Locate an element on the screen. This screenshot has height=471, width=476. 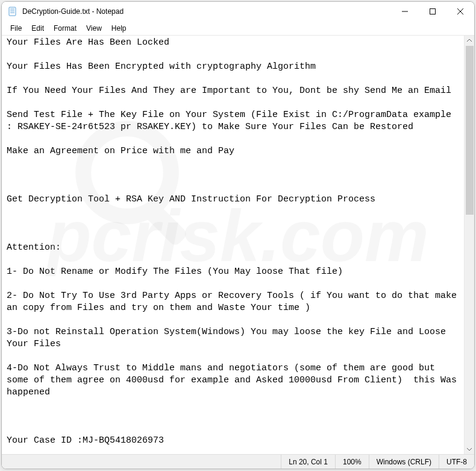
status-position: Ln 20, Col 1 is located at coordinates (308, 462).